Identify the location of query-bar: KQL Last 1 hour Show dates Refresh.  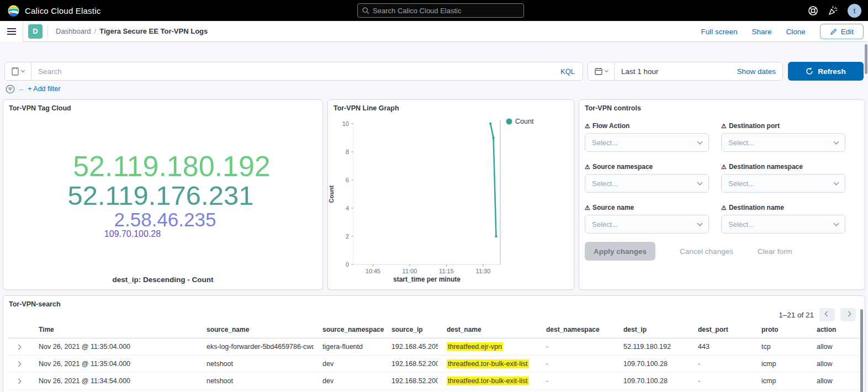
(434, 71).